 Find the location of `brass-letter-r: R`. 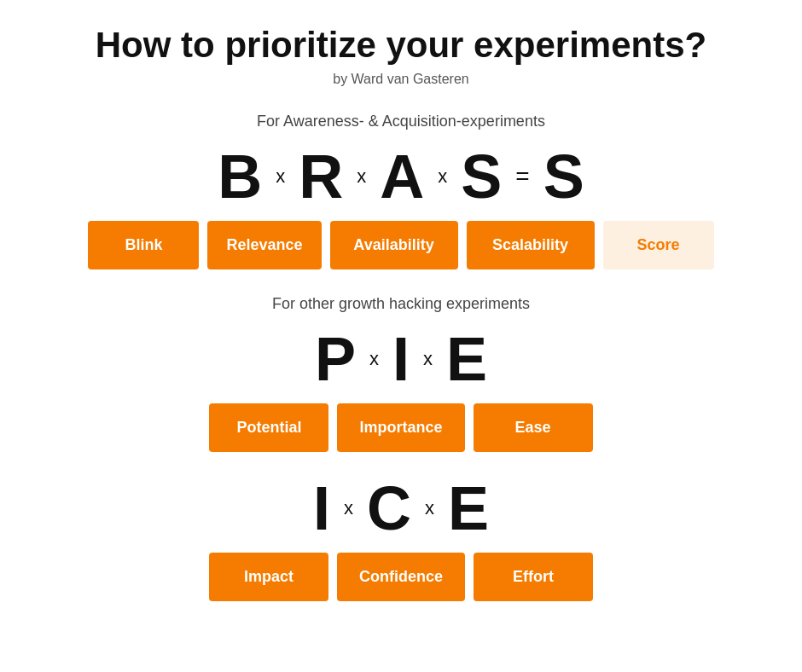

brass-letter-r: R is located at coordinates (321, 177).